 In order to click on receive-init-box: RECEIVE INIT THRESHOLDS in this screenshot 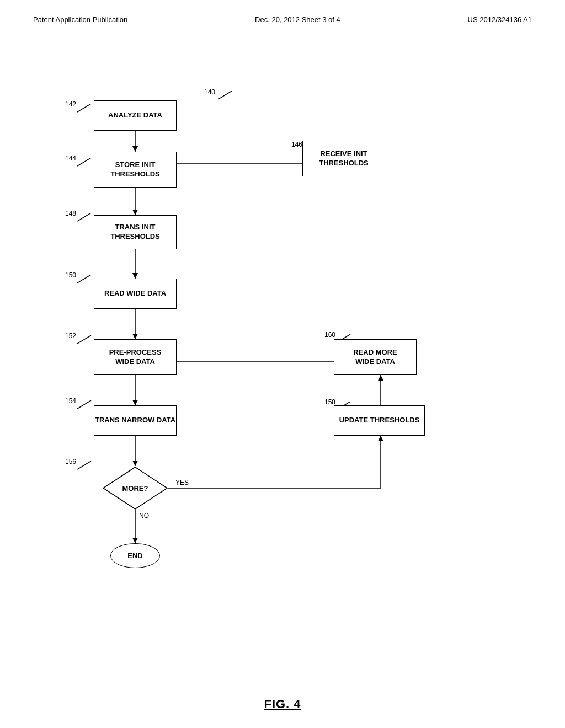, I will do `click(344, 159)`.